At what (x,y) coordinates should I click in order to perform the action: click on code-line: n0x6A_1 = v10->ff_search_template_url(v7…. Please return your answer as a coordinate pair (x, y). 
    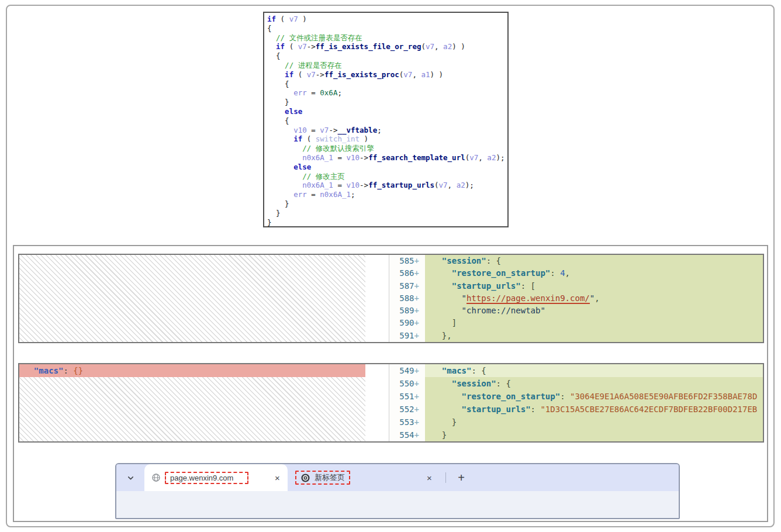
    Looking at the image, I should click on (387, 158).